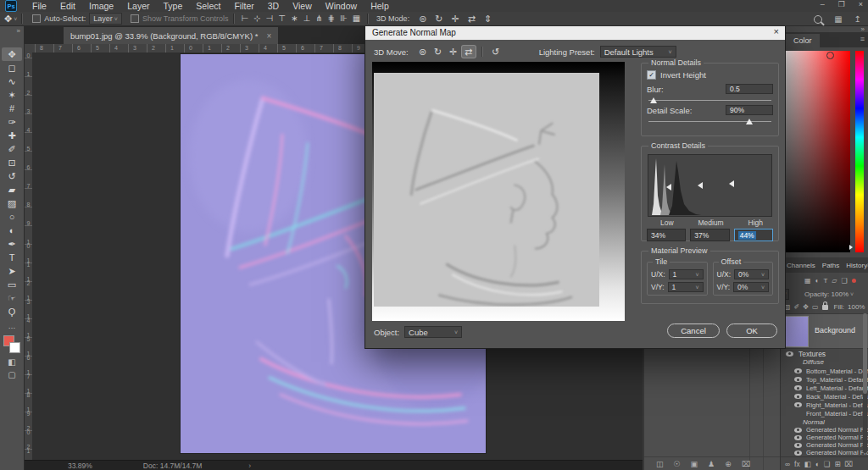 The image size is (868, 470). Describe the element at coordinates (710, 122) in the screenshot. I see `detail-scale-slider` at that location.